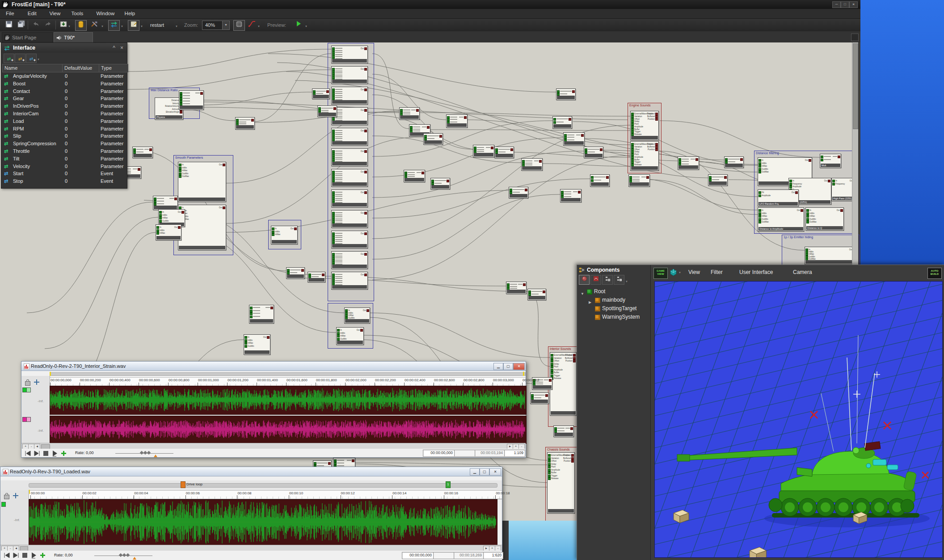  Describe the element at coordinates (63, 453) in the screenshot. I see `add-marker-icon` at that location.